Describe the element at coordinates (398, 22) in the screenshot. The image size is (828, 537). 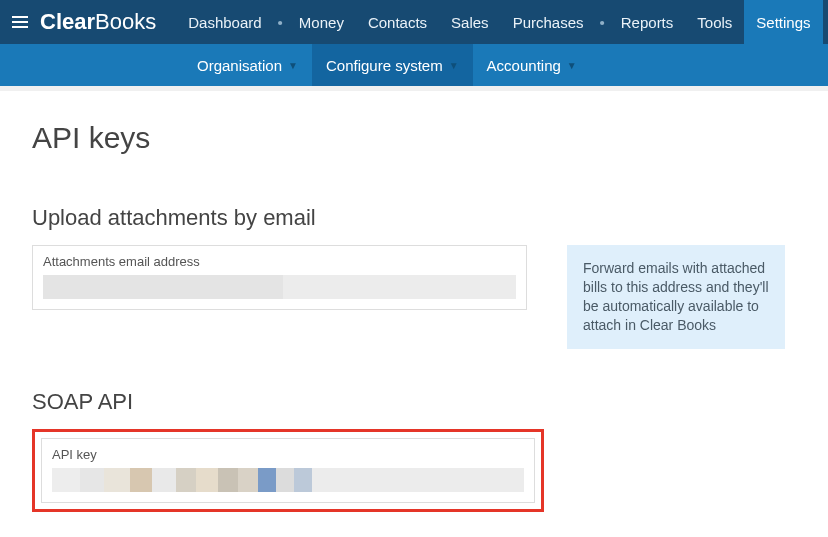
I see `nav-contacts: Contacts` at that location.